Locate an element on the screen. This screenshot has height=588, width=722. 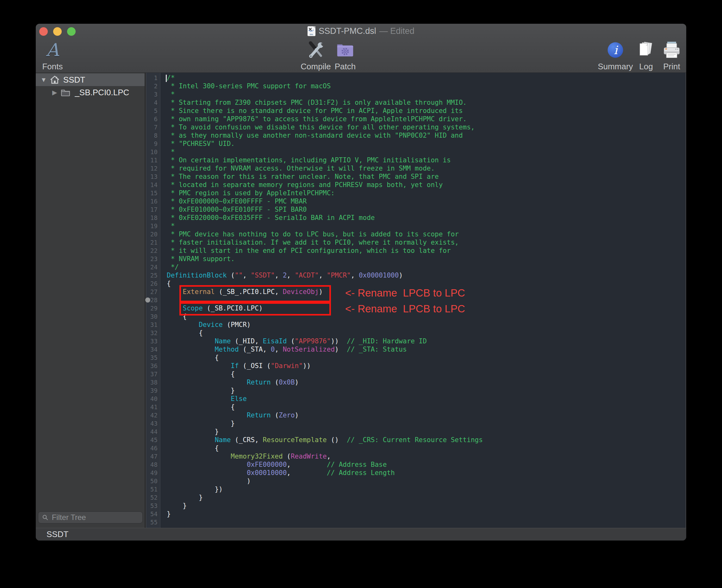
code-text: * as they normally use another non-stand… is located at coordinates (423, 135).